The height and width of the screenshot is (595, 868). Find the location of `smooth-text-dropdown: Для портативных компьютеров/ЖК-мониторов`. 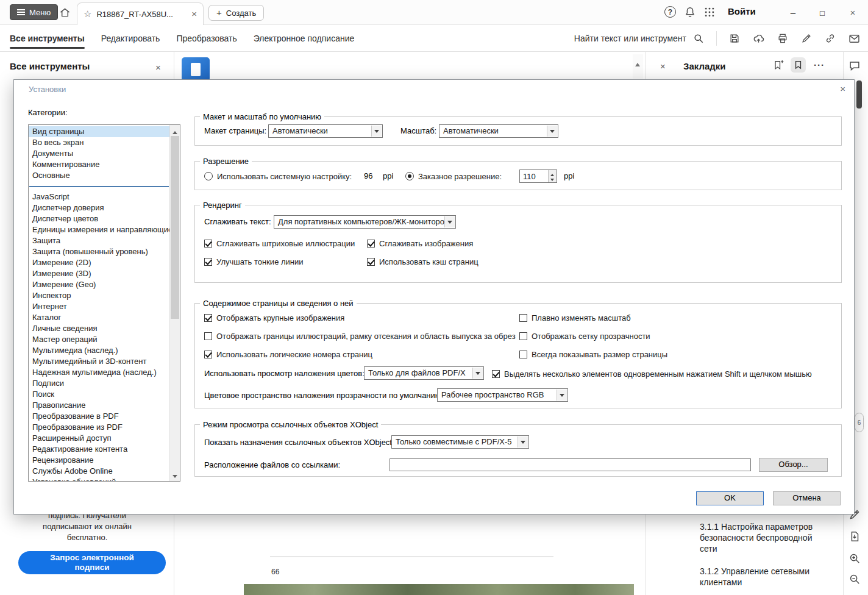

smooth-text-dropdown: Для портативных компьютеров/ЖК-мониторов is located at coordinates (365, 222).